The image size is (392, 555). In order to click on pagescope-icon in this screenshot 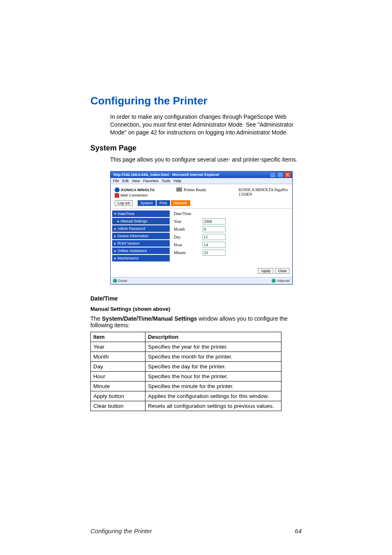, I will do `click(117, 196)`.